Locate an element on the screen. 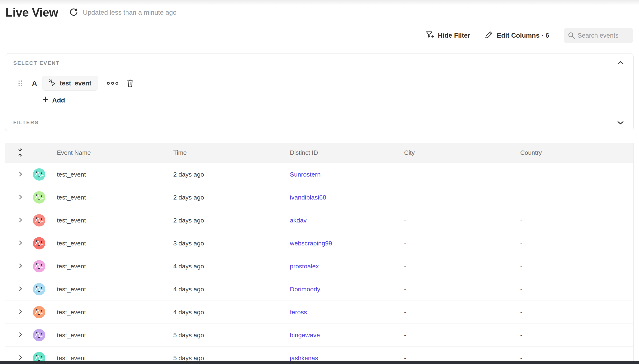  distinct-id-link: ivandiblasi68 is located at coordinates (308, 198).